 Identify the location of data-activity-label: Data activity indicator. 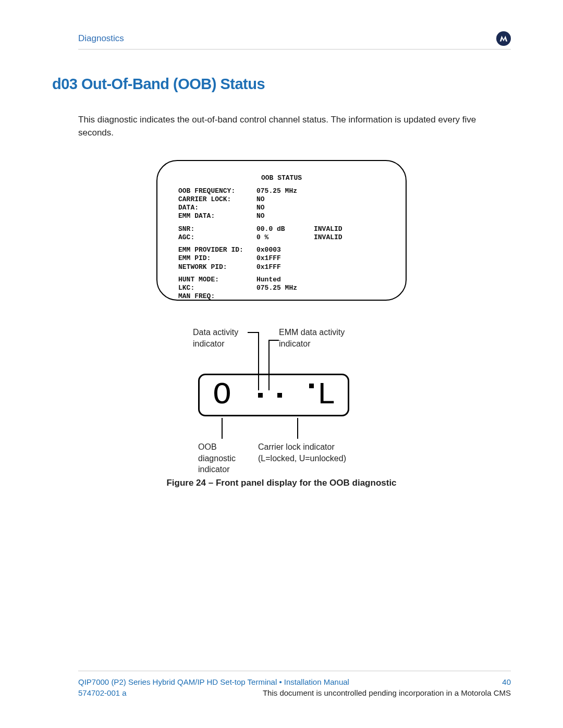
(216, 338).